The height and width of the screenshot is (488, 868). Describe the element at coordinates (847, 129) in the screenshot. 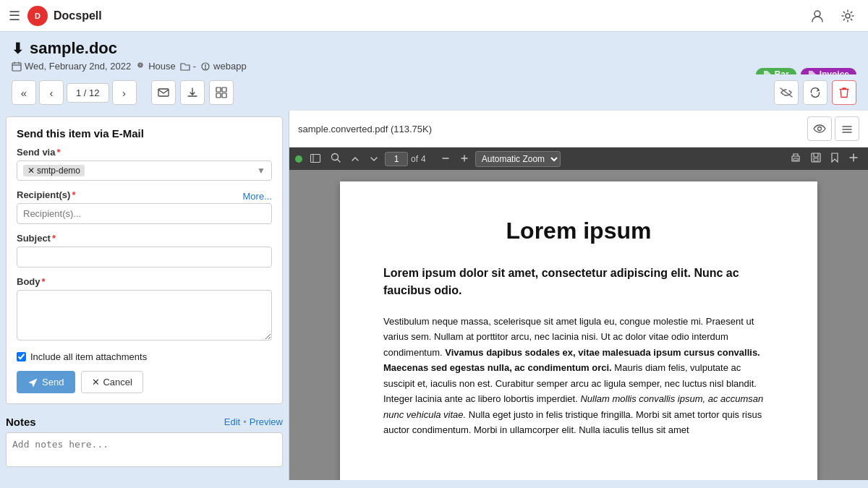

I see `pdf-menu-button` at that location.